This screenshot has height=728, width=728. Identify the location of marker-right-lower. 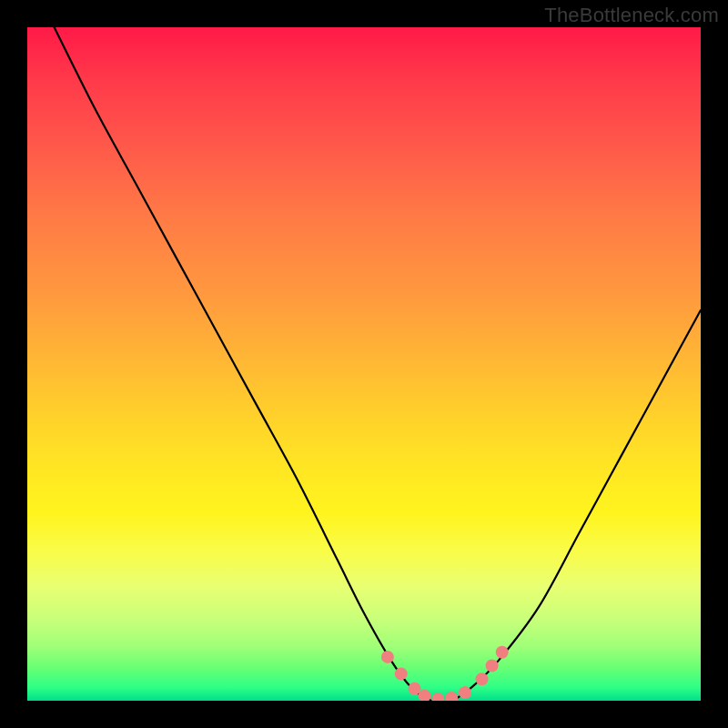
(482, 679).